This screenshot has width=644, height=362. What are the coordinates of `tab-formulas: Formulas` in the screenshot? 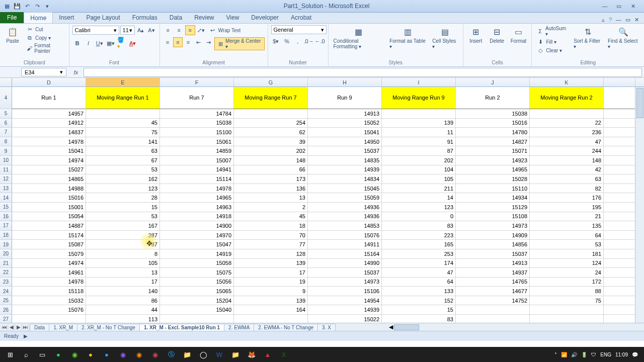 It's located at (145, 18).